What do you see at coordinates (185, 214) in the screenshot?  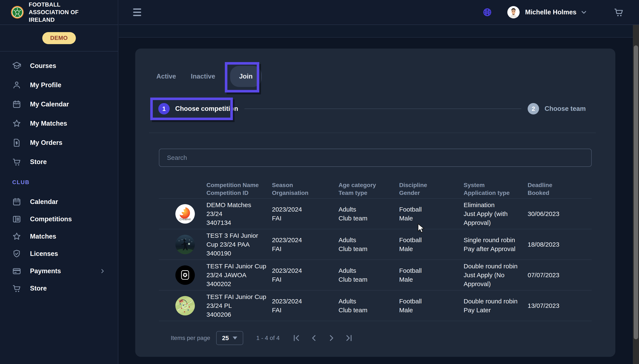 I see `creative-lion-logo: Creative` at bounding box center [185, 214].